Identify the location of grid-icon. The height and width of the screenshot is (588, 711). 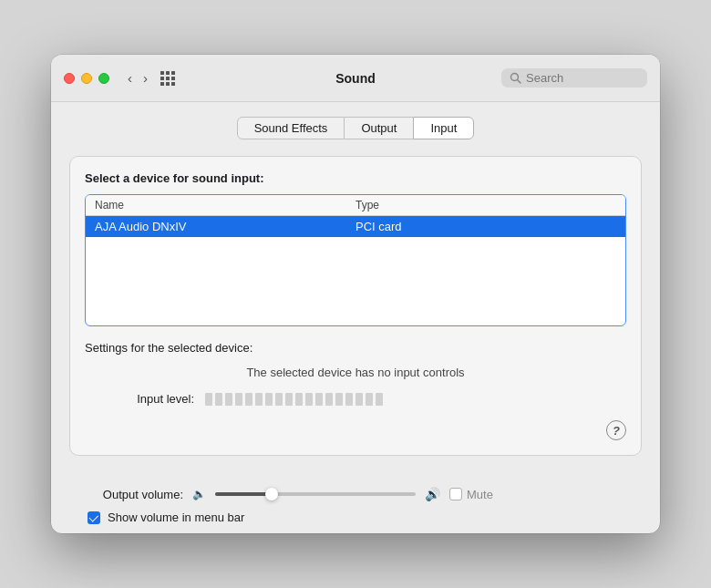
(168, 78).